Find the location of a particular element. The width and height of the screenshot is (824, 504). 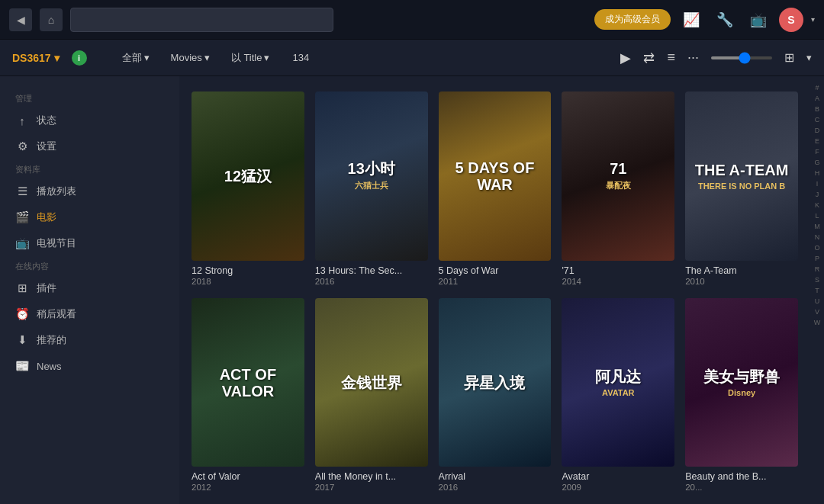

alpha-char-V: V is located at coordinates (817, 312).